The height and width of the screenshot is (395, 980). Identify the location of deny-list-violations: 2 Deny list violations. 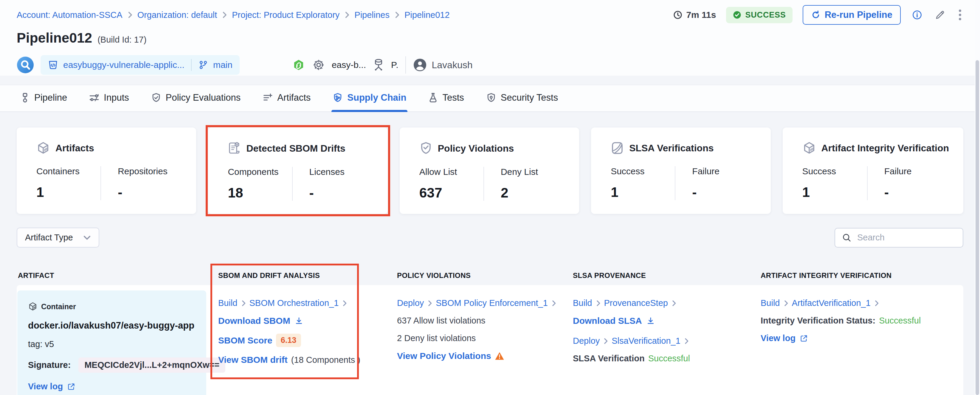
(436, 338).